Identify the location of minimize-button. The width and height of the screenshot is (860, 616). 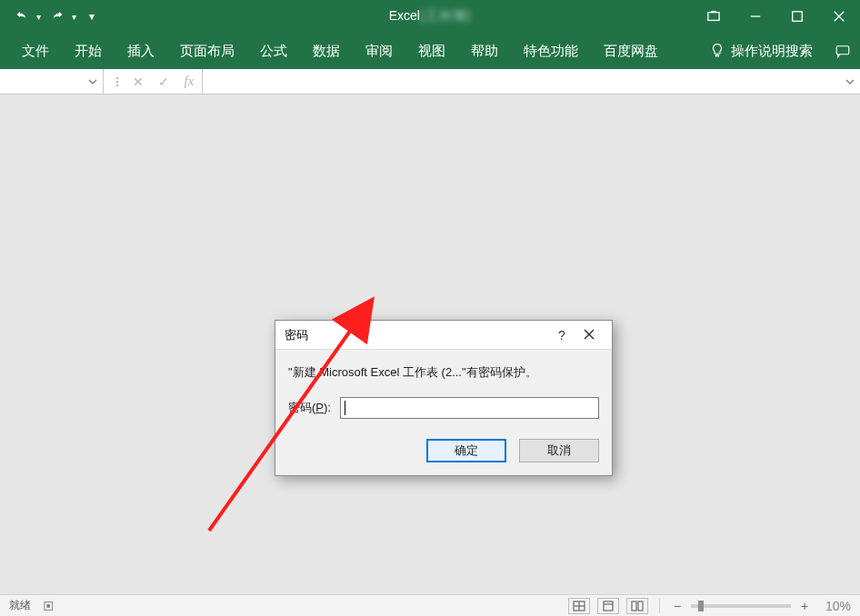
(755, 16).